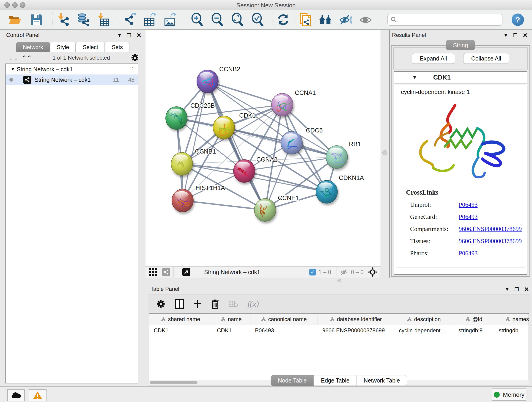  What do you see at coordinates (90, 47) in the screenshot?
I see `tab-select: Select` at bounding box center [90, 47].